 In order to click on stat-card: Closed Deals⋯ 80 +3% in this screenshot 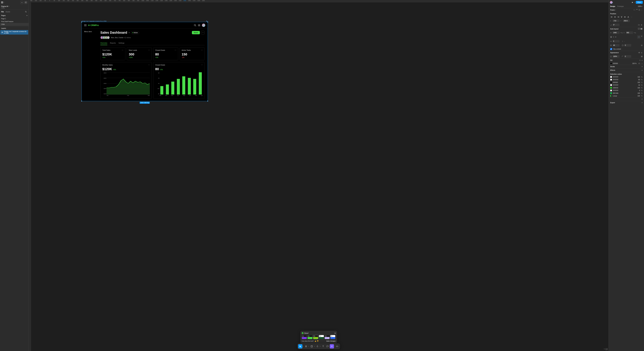, I will do `click(166, 54)`.